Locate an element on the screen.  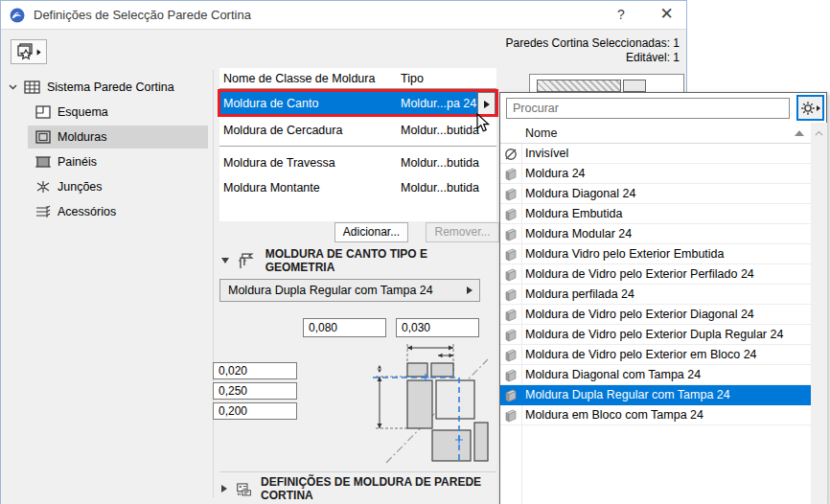
width-a-field is located at coordinates (345, 328).